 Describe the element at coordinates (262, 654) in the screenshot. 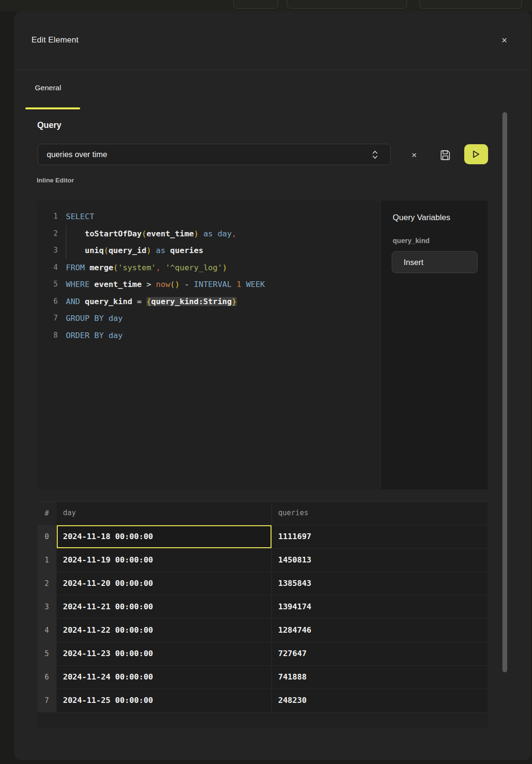

I see `table-row: 52024-11-23 00:00:00727647` at that location.